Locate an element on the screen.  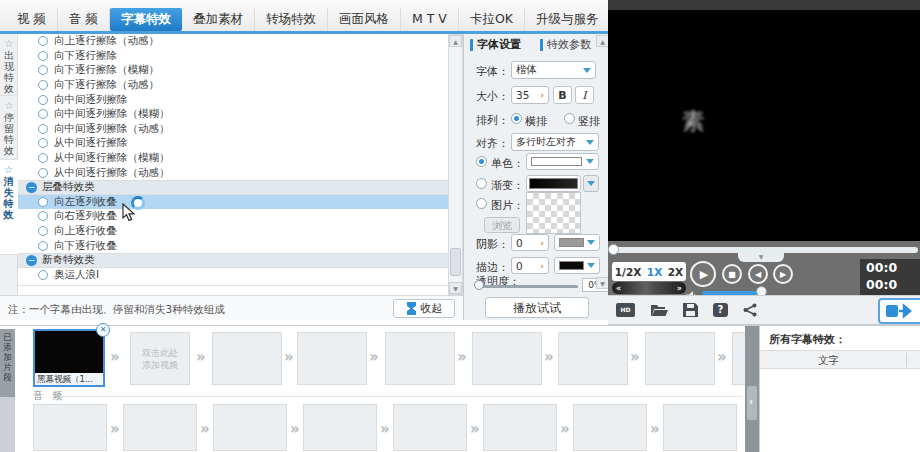
clip-close-icon: ✕ is located at coordinates (103, 330).